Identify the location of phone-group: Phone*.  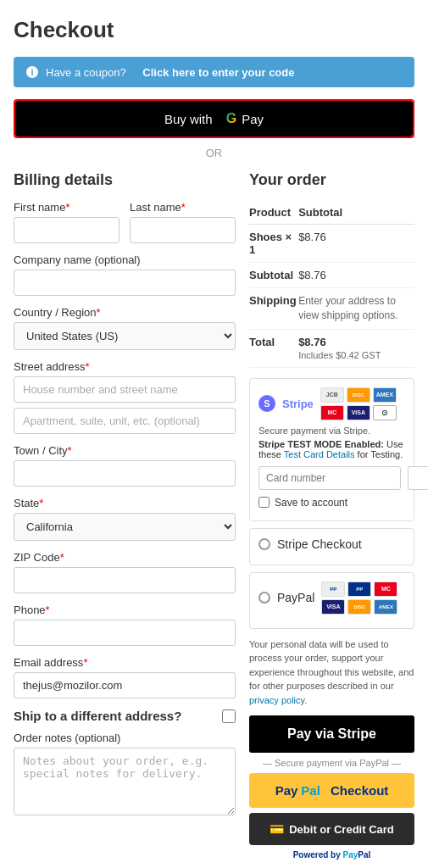
(125, 625).